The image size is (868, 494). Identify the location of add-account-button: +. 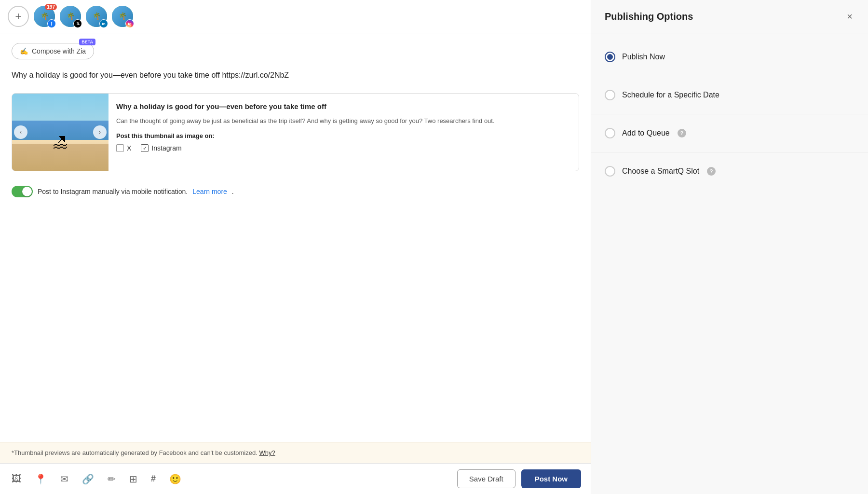
(18, 16).